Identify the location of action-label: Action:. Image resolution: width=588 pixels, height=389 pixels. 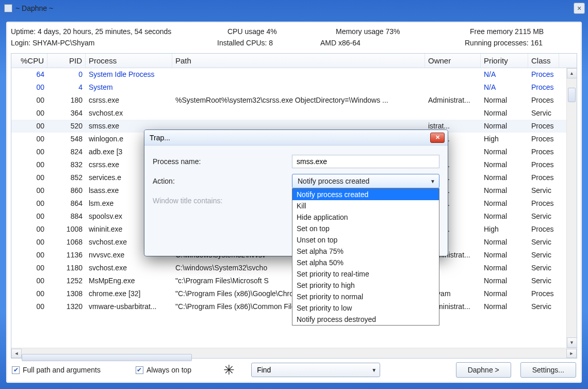
(222, 181).